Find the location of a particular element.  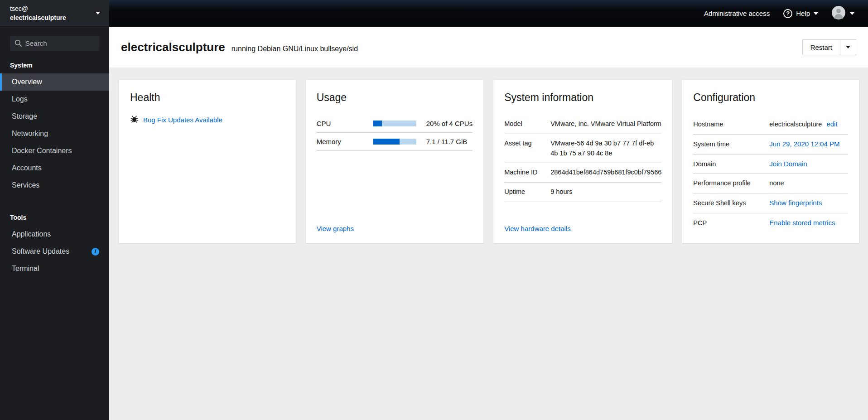

sidebar-item-software-updates: Software Updates i is located at coordinates (54, 251).